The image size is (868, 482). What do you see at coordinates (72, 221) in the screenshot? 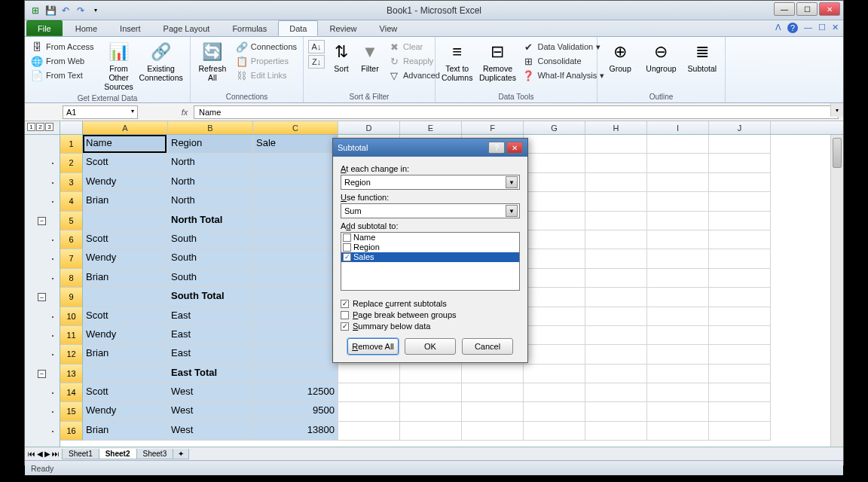
I see `row-header: 5` at bounding box center [72, 221].